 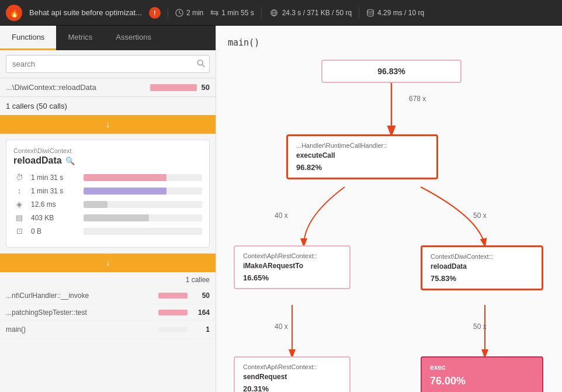 I want to click on divider2, so click(x=262, y=13).